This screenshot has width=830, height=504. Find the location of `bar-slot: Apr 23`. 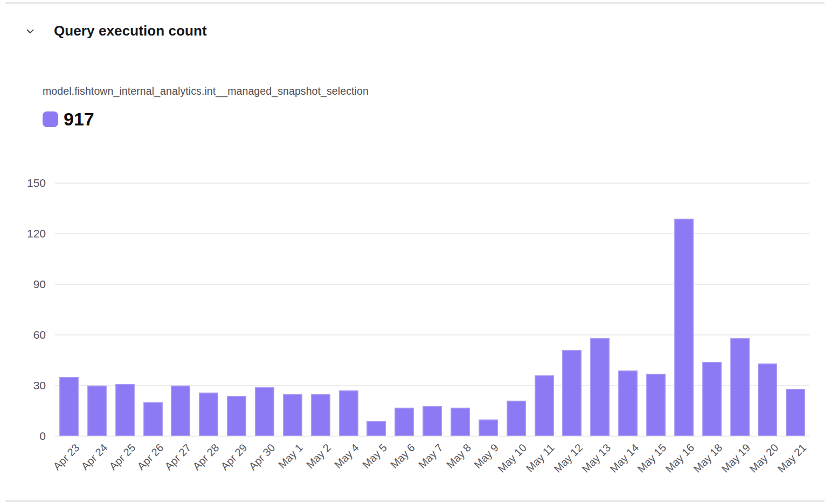

bar-slot: Apr 23 is located at coordinates (69, 310).